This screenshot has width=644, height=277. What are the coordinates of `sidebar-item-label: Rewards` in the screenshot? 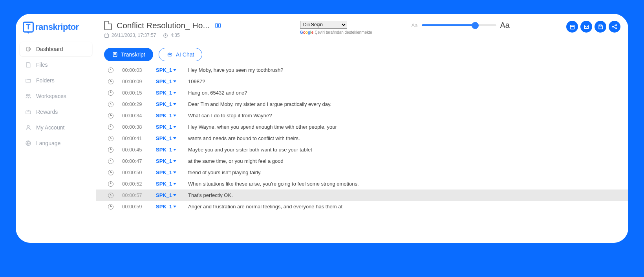 It's located at (47, 112).